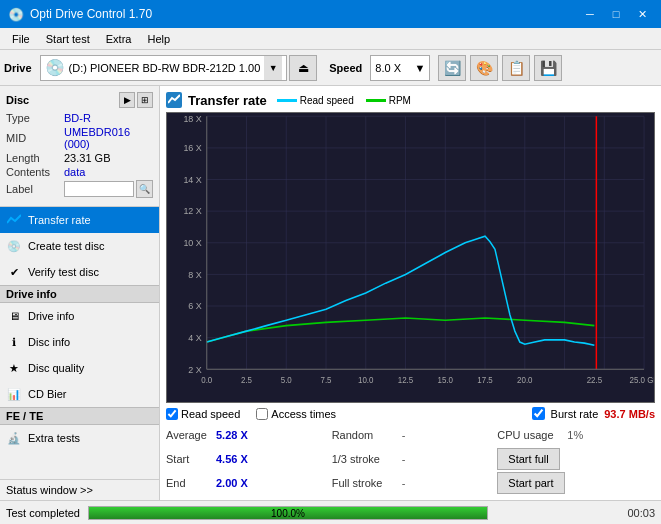 This screenshot has height=524, width=661. What do you see at coordinates (576, 459) in the screenshot?
I see `stats-col-3: CPU usage 1% Start full Start part` at bounding box center [576, 459].